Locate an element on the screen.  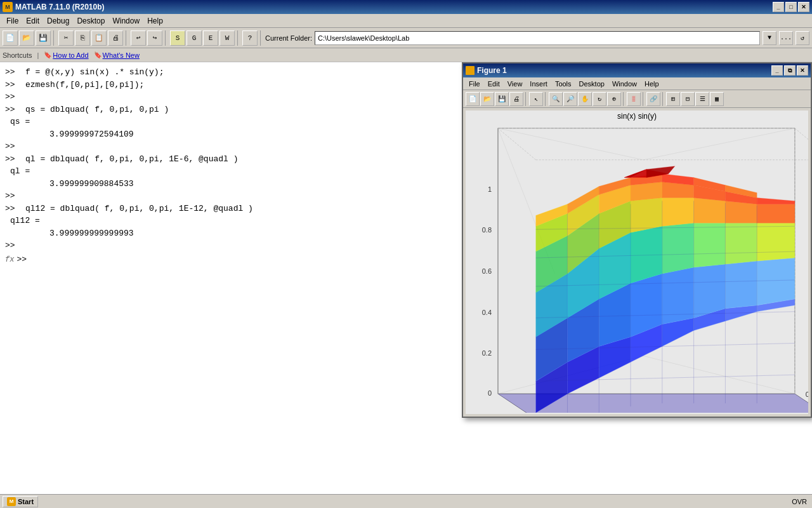
ql12-label: ql12 = is located at coordinates (23, 221).